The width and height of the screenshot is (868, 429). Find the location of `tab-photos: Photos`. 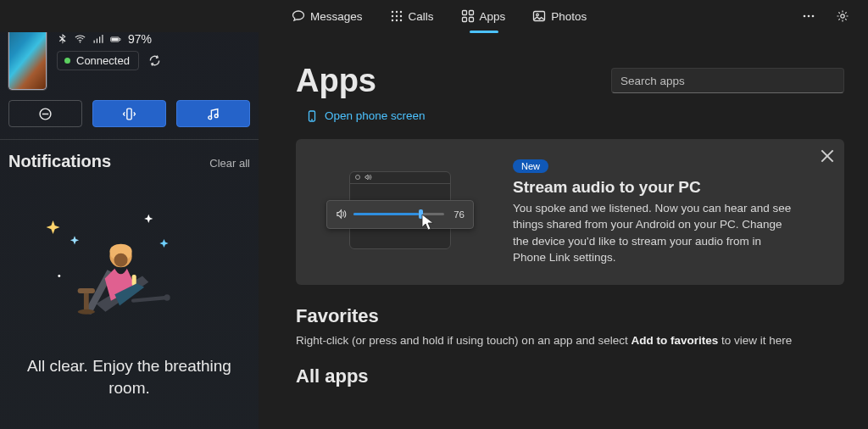

tab-photos: Photos is located at coordinates (559, 16).